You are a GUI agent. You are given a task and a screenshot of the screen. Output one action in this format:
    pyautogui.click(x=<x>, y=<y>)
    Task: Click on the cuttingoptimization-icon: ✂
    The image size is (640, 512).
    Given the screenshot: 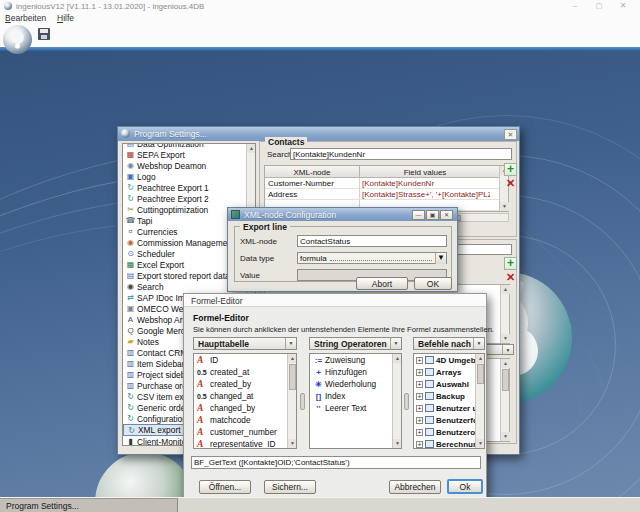 What is the action you would take?
    pyautogui.click(x=130, y=210)
    